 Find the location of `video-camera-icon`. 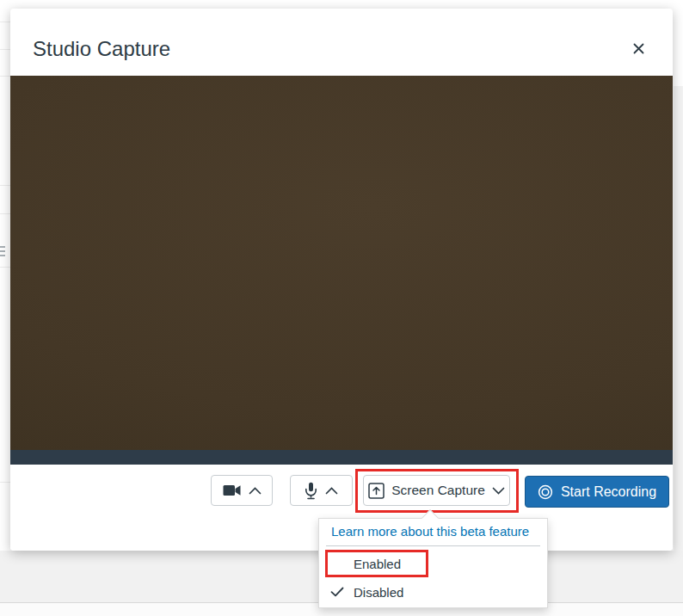

video-camera-icon is located at coordinates (232, 490).